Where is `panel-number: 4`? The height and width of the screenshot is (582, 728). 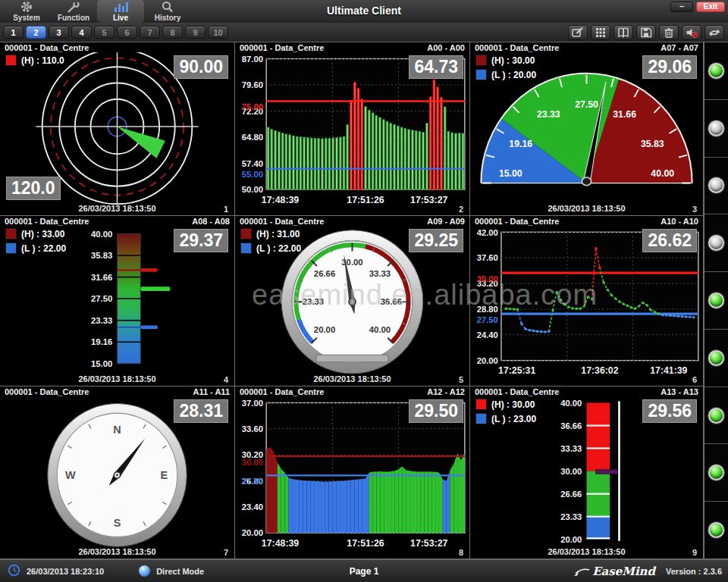 panel-number: 4 is located at coordinates (226, 380).